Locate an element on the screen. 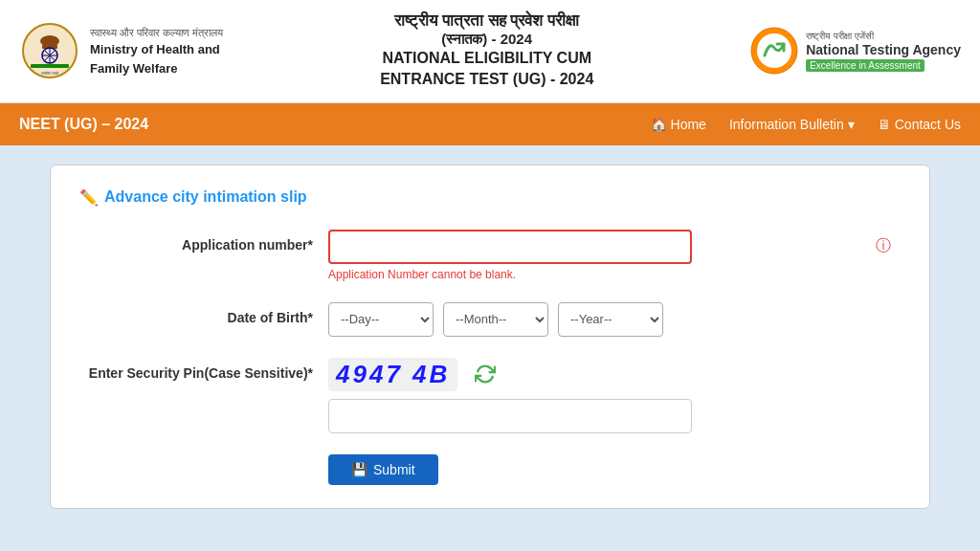  contact-icon: 🖥 is located at coordinates (884, 124).